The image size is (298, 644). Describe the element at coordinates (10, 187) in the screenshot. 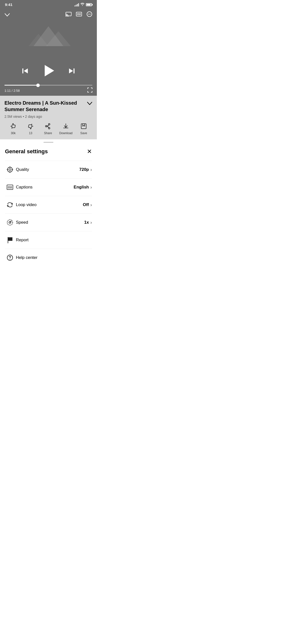

I see `captions-icon` at that location.